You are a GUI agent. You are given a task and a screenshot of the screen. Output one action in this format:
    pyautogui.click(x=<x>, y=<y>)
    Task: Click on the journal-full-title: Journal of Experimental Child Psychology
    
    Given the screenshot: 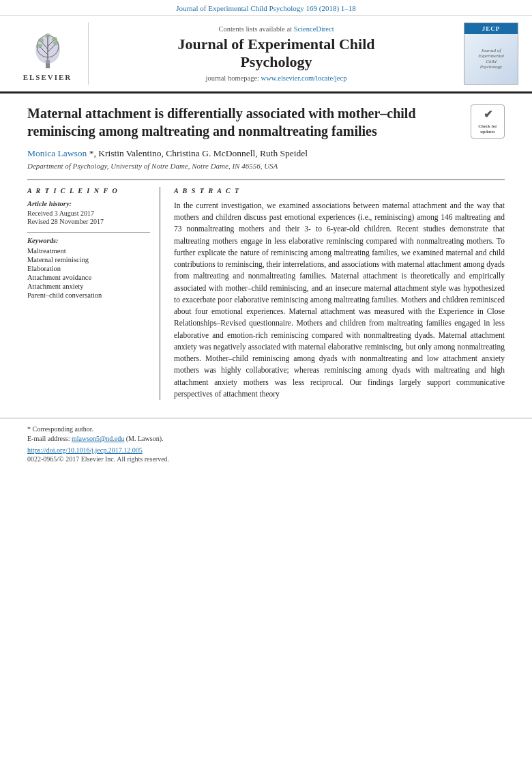 What is the action you would take?
    pyautogui.click(x=276, y=53)
    